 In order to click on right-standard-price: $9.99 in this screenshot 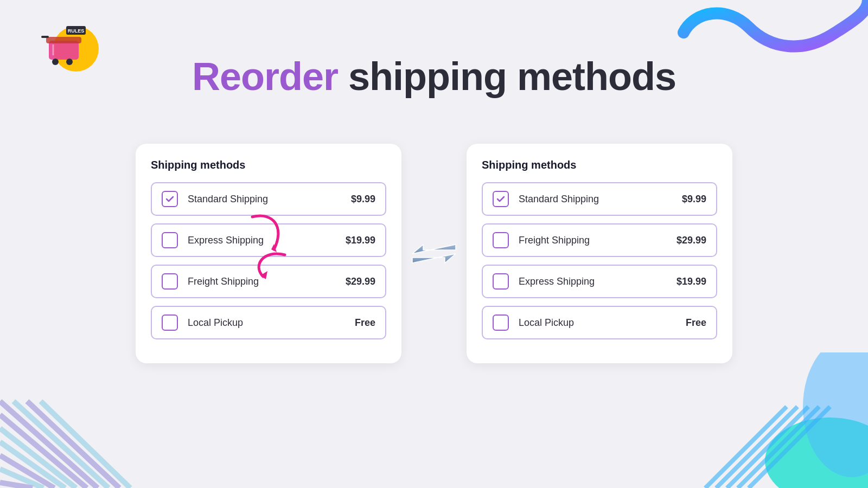, I will do `click(694, 200)`.